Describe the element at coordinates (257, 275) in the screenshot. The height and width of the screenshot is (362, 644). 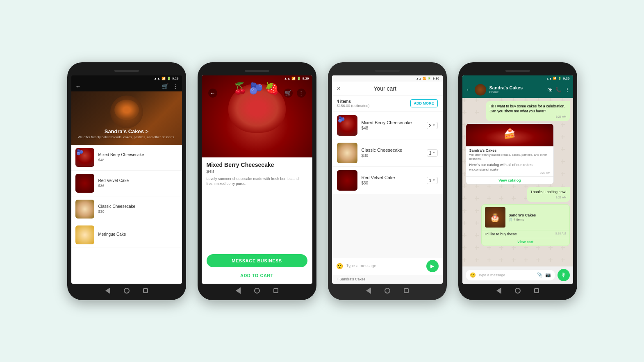
I see `add-to-cart-button: ADD TO CART` at that location.